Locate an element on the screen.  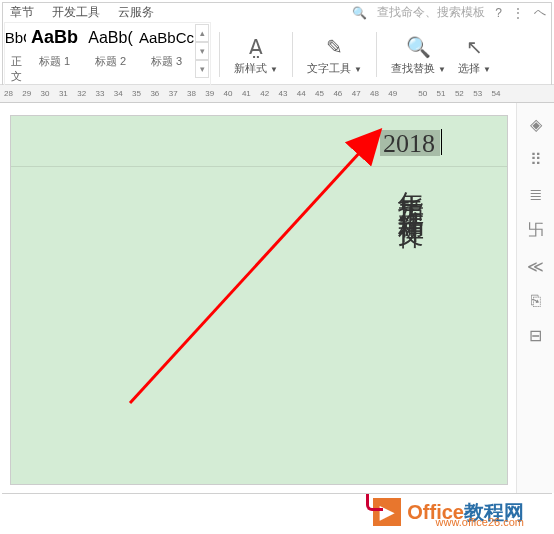
year-text: 2018 is located at coordinates (409, 144).